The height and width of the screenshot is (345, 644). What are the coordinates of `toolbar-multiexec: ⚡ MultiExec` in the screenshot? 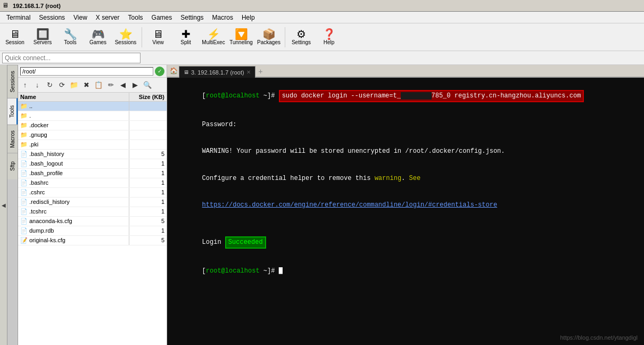 It's located at (213, 37).